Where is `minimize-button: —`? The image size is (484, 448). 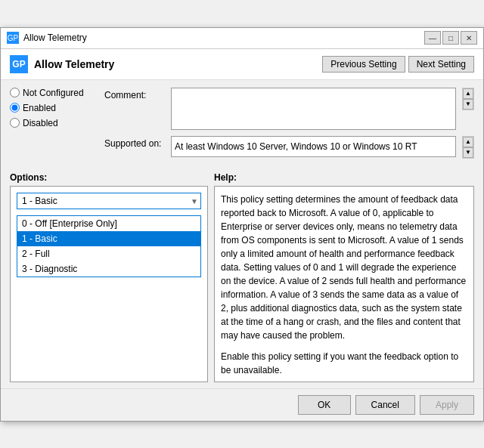
minimize-button: — is located at coordinates (433, 38).